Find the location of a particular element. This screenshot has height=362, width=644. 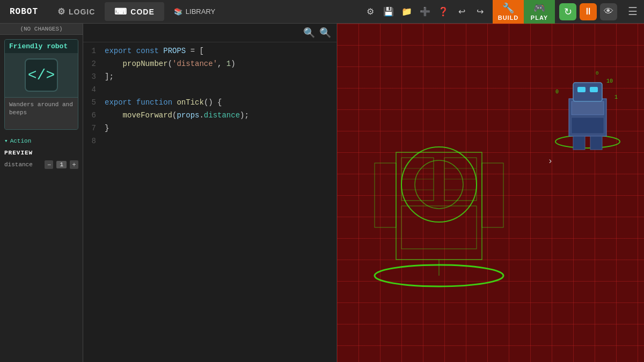

left-sidebar: (NO CHANGES) Friendly robot </> Wanders … is located at coordinates (42, 193).